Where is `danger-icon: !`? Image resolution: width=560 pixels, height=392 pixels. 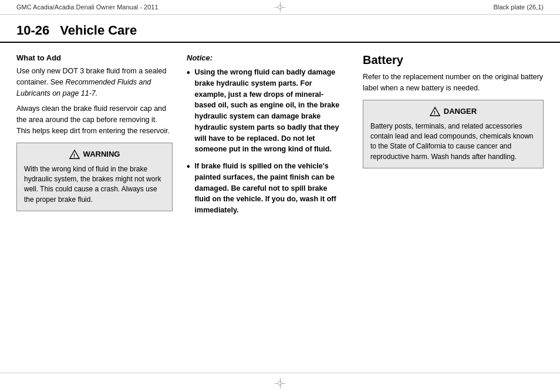
danger-icon: ! is located at coordinates (435, 111).